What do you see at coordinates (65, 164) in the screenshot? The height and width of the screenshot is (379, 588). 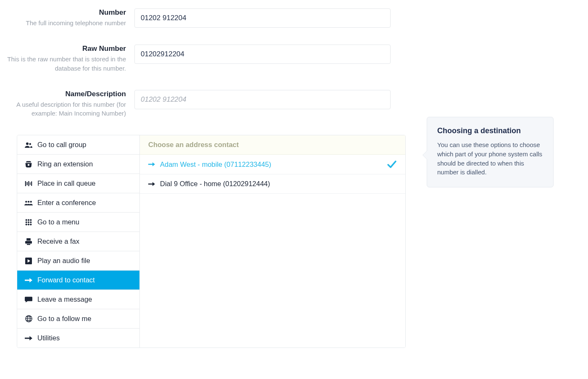 I see `sidebar-item-label: Ring an extension` at bounding box center [65, 164].